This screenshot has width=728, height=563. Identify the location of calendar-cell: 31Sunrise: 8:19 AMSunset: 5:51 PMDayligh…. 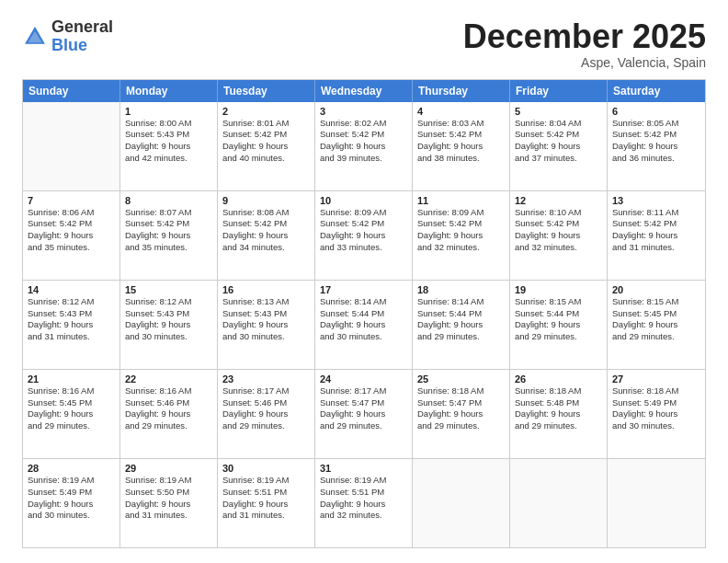
(364, 503).